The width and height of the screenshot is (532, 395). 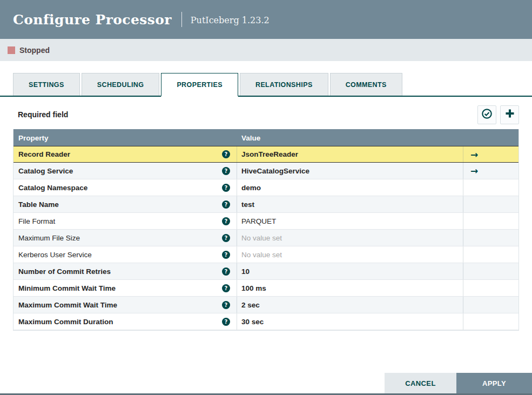 I want to click on tab-relationships: RELATIONSHIPS, so click(x=284, y=84).